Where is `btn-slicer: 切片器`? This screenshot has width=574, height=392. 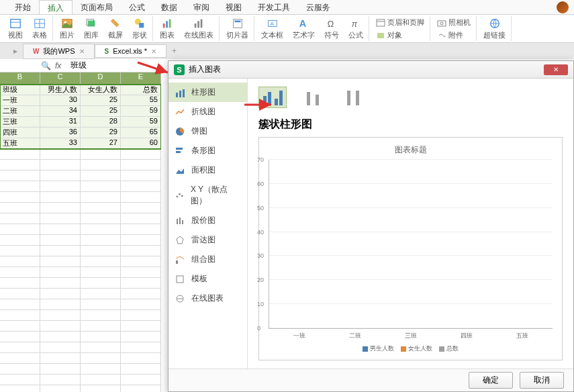
btn-slicer: 切片器 is located at coordinates (238, 29).